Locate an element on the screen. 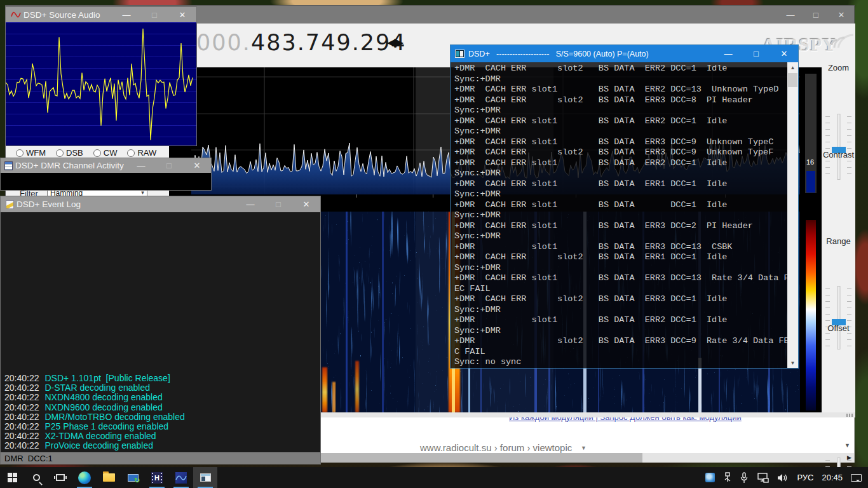 Image resolution: width=868 pixels, height=488 pixels. console-scrollbar-thumb is located at coordinates (793, 80).